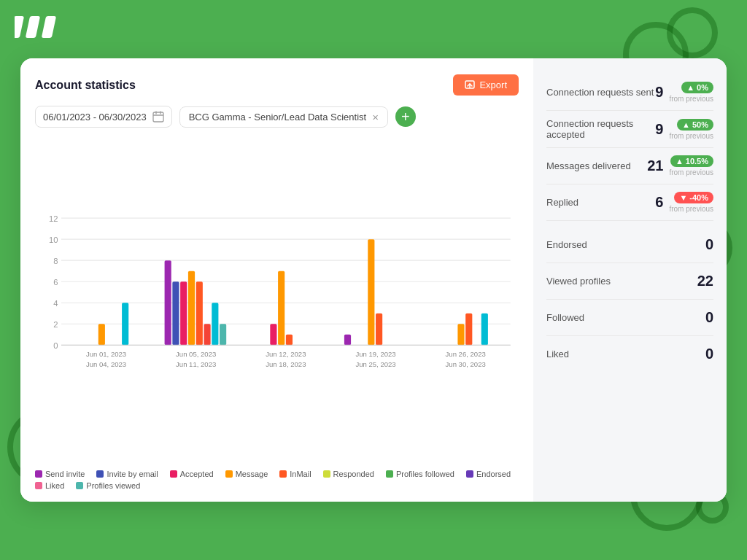  I want to click on svg-text: Jun 04, 2023, so click(107, 365).